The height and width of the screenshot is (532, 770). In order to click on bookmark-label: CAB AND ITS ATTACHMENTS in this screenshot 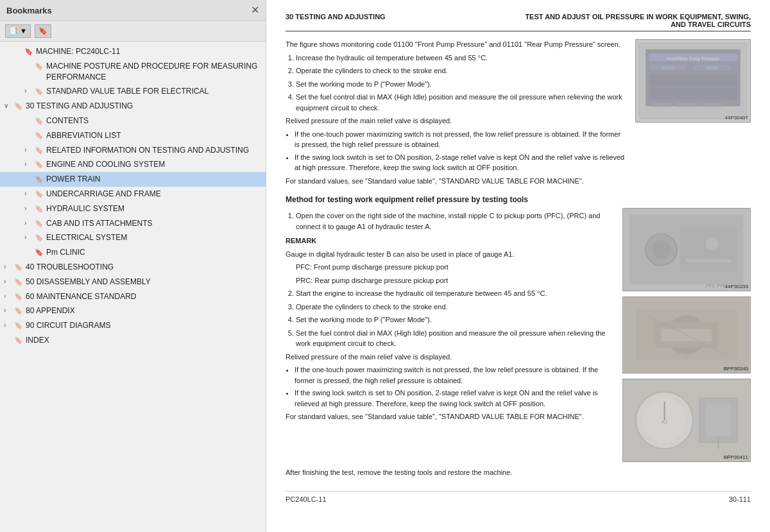, I will do `click(154, 223)`.